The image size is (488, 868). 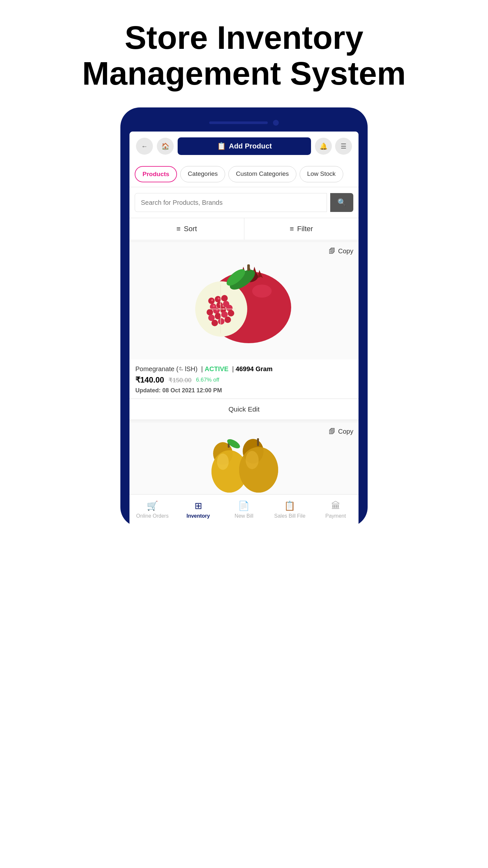 I want to click on bell-button: 🔔, so click(x=323, y=146).